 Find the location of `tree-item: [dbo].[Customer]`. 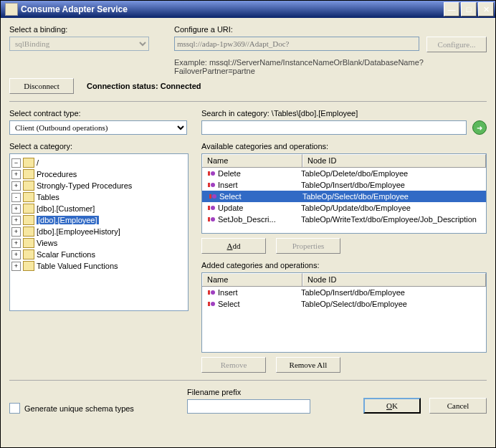

tree-item: [dbo].[Customer] is located at coordinates (66, 209).